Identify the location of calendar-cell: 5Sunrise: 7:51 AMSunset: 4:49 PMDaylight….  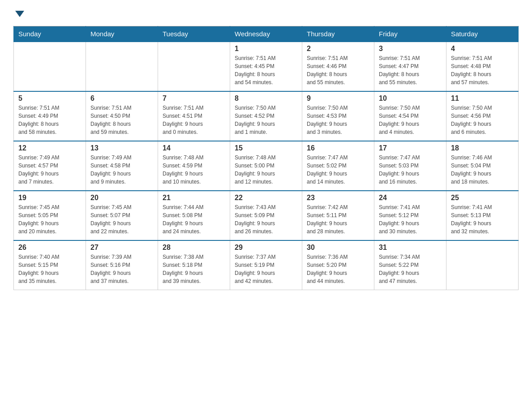
(50, 116).